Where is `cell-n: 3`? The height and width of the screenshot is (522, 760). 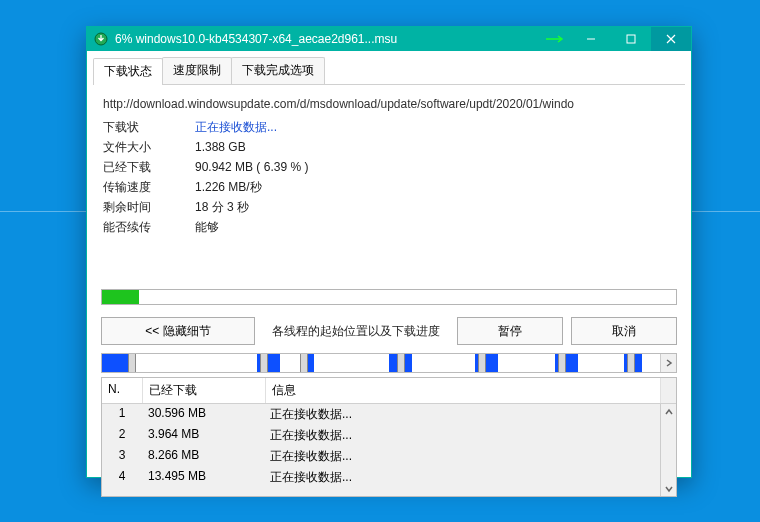
cell-n: 3 is located at coordinates (122, 456).